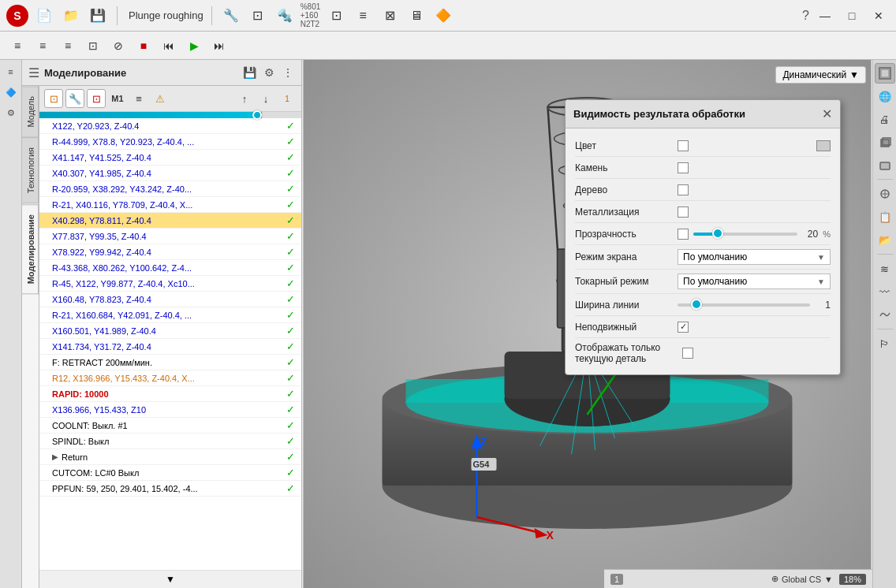  What do you see at coordinates (266, 99) in the screenshot?
I see `st-icon-down: ↓` at bounding box center [266, 99].